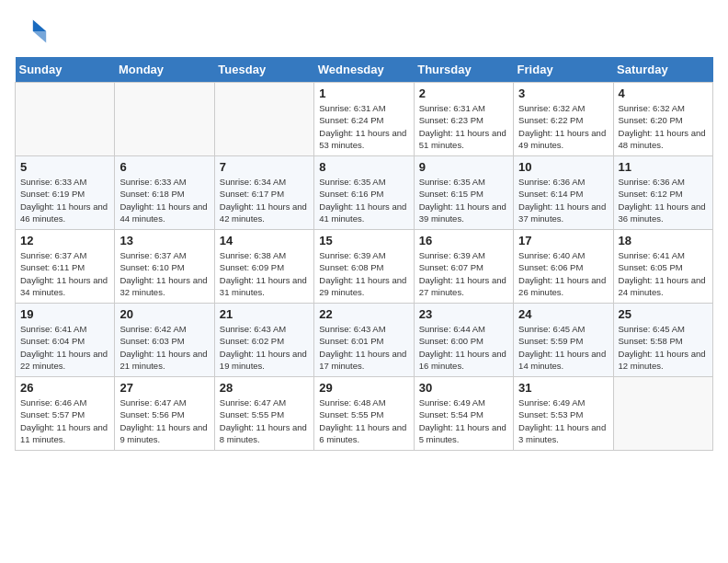 This screenshot has height=563, width=728. What do you see at coordinates (364, 241) in the screenshot?
I see `day-number: 15` at bounding box center [364, 241].